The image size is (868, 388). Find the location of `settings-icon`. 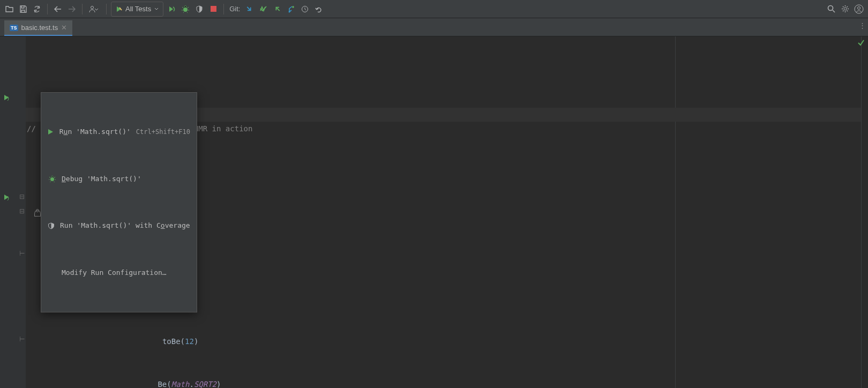

settings-icon is located at coordinates (845, 9).